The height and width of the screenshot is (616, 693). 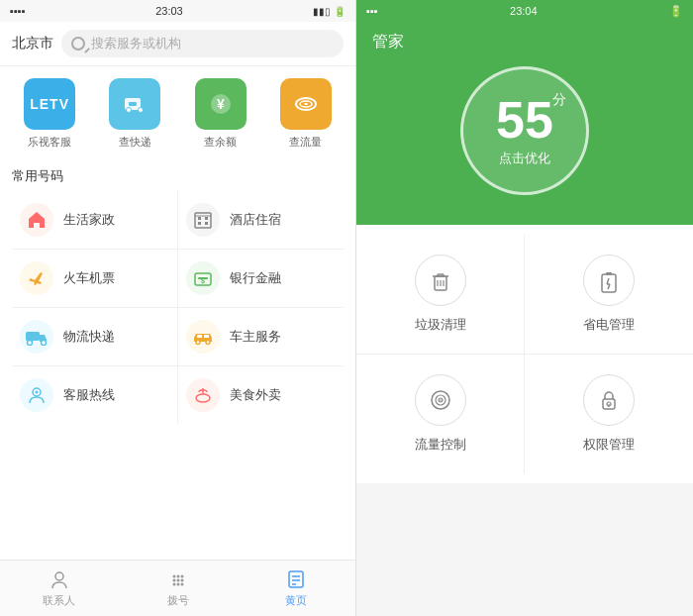 What do you see at coordinates (37, 220) in the screenshot?
I see `home-icon` at bounding box center [37, 220].